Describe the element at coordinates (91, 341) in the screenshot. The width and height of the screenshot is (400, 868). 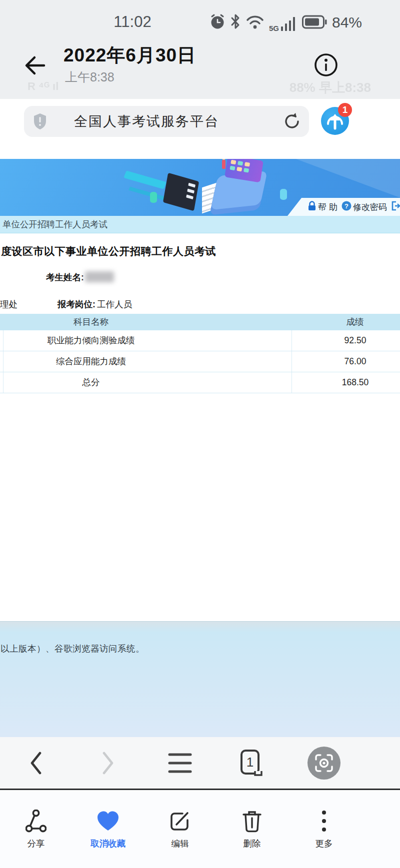
I see `subject-cell: 职业能力倾向测验成绩` at that location.